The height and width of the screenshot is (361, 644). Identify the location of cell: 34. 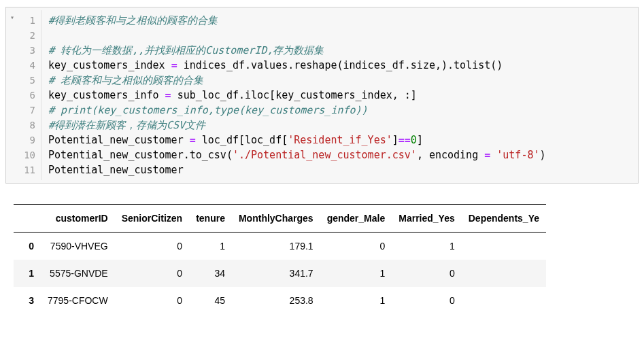
(211, 273).